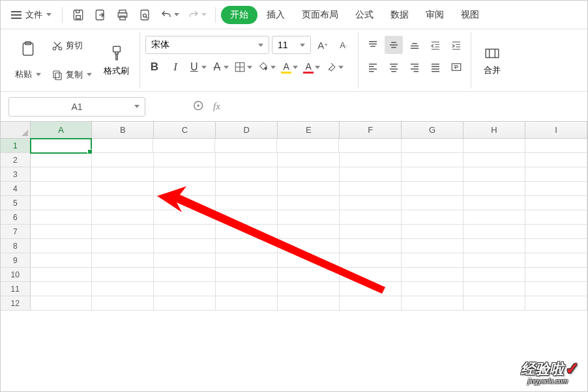 The image size is (588, 392). Describe the element at coordinates (276, 15) in the screenshot. I see `tab-insert: 插入` at that location.